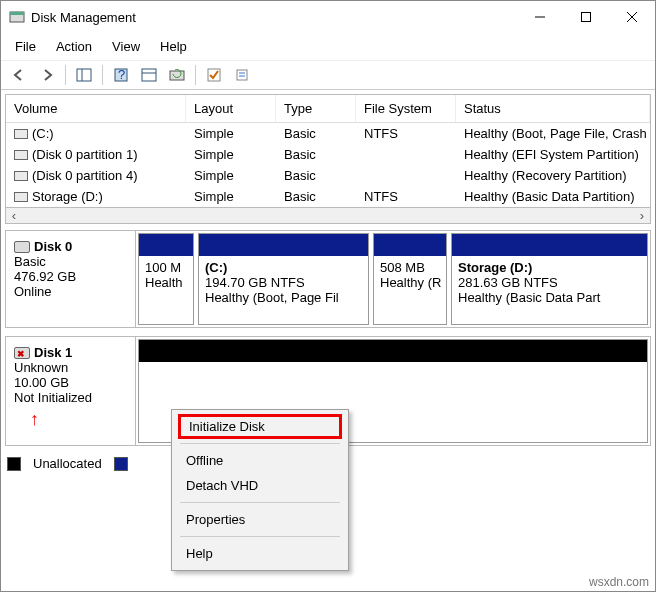 Image resolution: width=656 pixels, height=592 pixels. Describe the element at coordinates (328, 109) in the screenshot. I see `volume-header-row: Volume Layout Type File System Status` at that location.